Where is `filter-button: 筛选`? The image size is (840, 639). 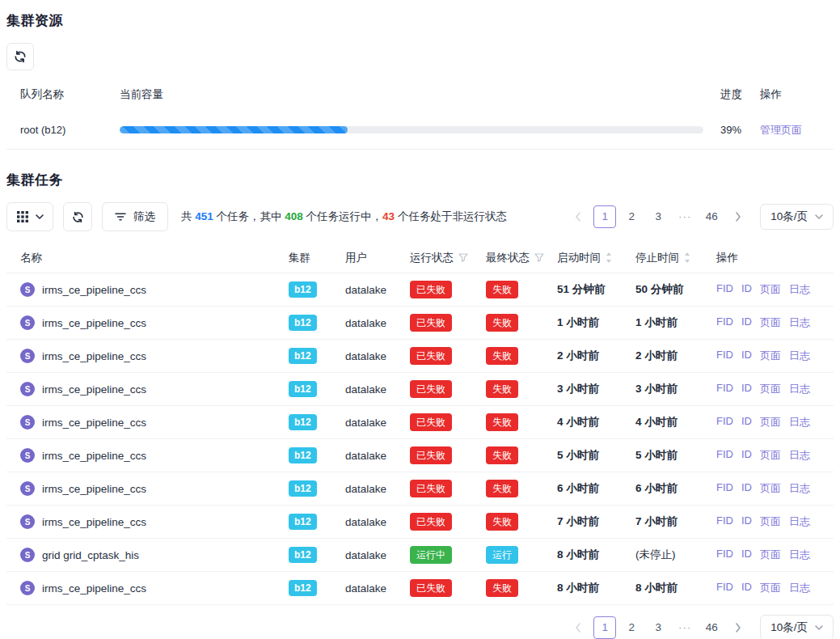
filter-button: 筛选 is located at coordinates (135, 217).